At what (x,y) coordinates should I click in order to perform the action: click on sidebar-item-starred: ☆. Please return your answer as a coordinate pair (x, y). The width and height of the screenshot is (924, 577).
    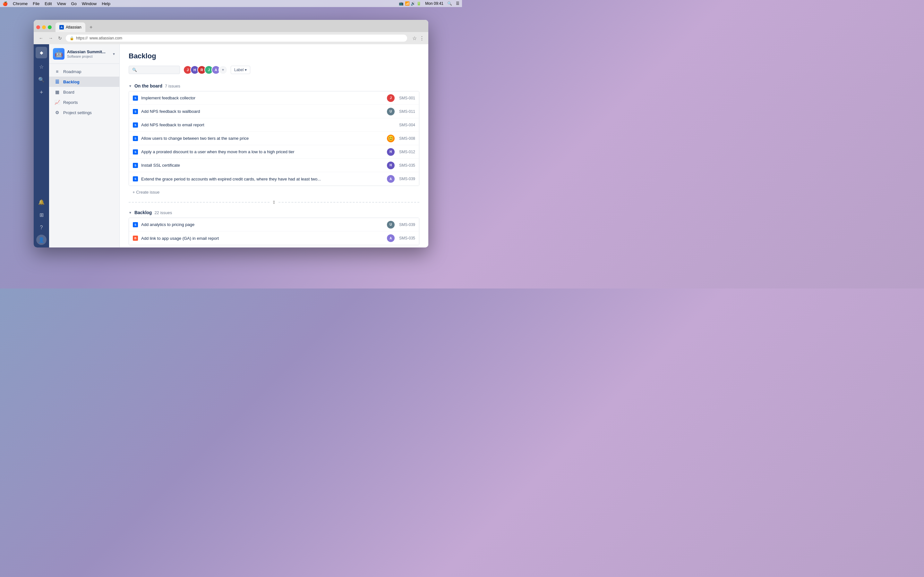
    Looking at the image, I should click on (41, 67).